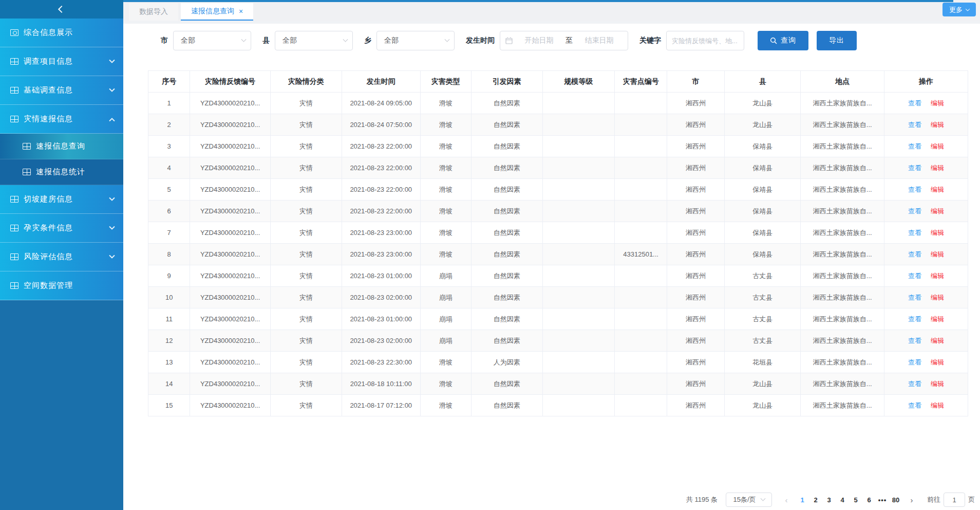 The height and width of the screenshot is (510, 980). What do you see at coordinates (112, 88) in the screenshot?
I see `chevron-down-icon` at bounding box center [112, 88].